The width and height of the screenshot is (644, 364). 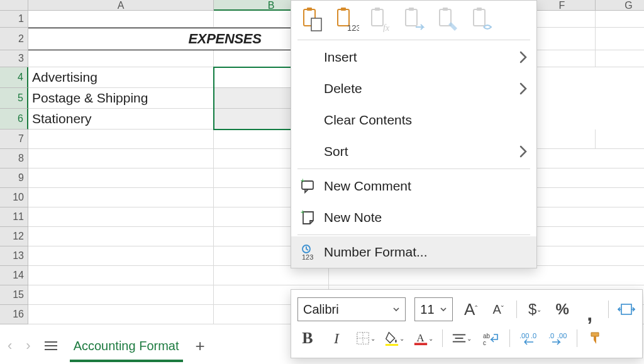 I want to click on cell-A7, so click(x=121, y=140).